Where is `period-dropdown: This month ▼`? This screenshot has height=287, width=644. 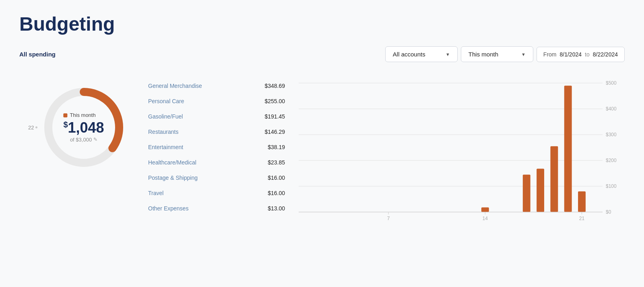 period-dropdown: This month ▼ is located at coordinates (497, 54).